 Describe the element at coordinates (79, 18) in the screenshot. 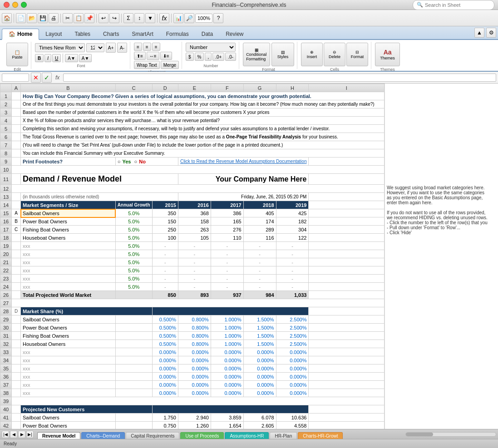

I see `copy-icon: 📋` at that location.